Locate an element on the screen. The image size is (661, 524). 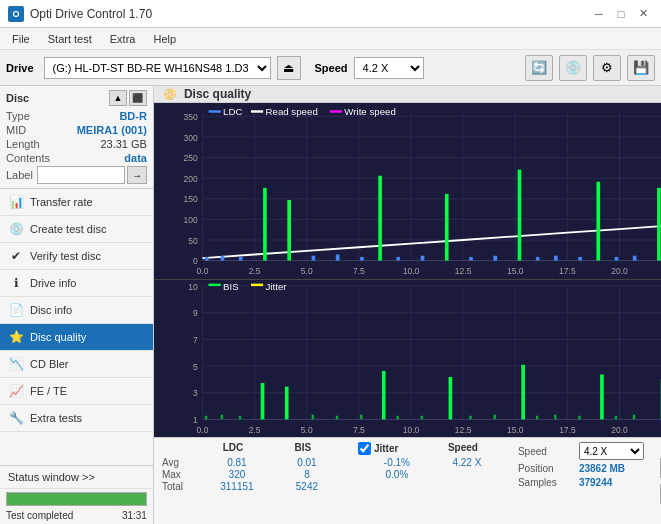
toolbar-refresh-button: 🔄 is located at coordinates (539, 68).